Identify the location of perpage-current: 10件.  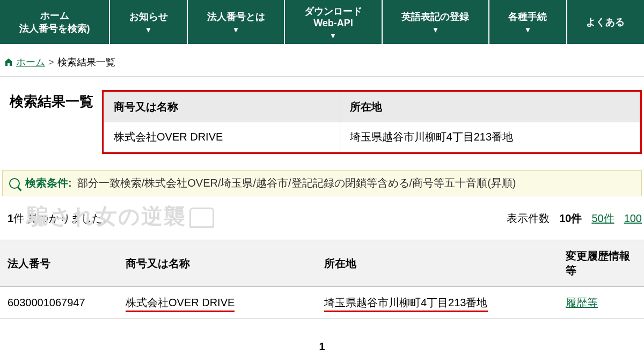
(570, 219).